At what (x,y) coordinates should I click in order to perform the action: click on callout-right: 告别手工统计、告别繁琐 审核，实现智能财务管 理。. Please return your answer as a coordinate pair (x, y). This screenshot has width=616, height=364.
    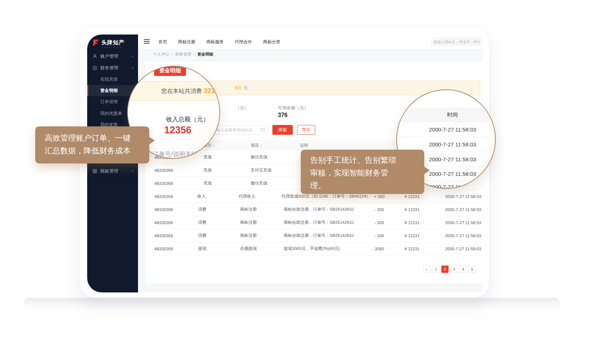
    Looking at the image, I should click on (362, 172).